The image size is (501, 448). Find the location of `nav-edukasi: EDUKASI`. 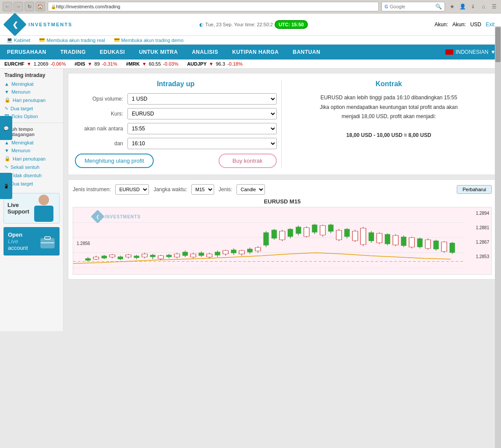

nav-edukasi: EDUKASI is located at coordinates (113, 52).